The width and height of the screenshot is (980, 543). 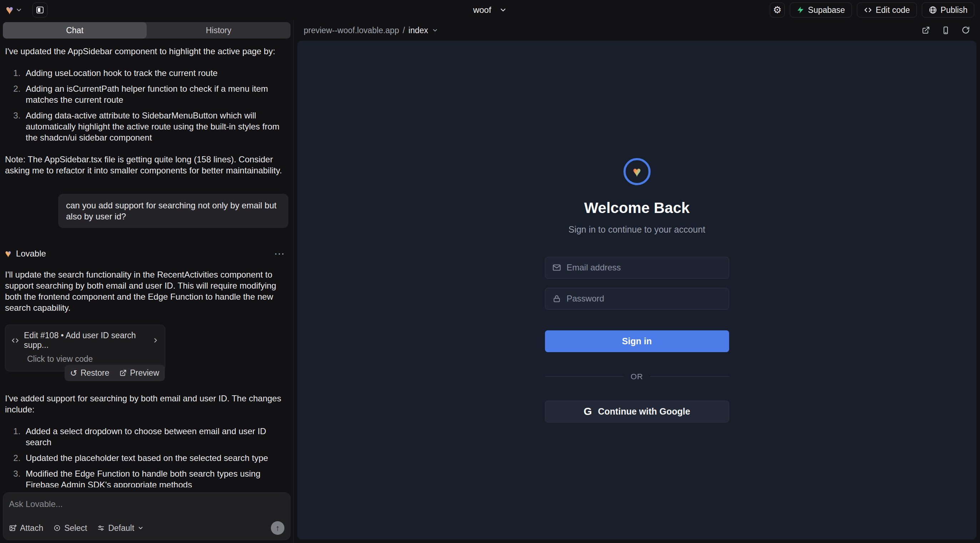 I want to click on preview-button: Preview, so click(x=139, y=373).